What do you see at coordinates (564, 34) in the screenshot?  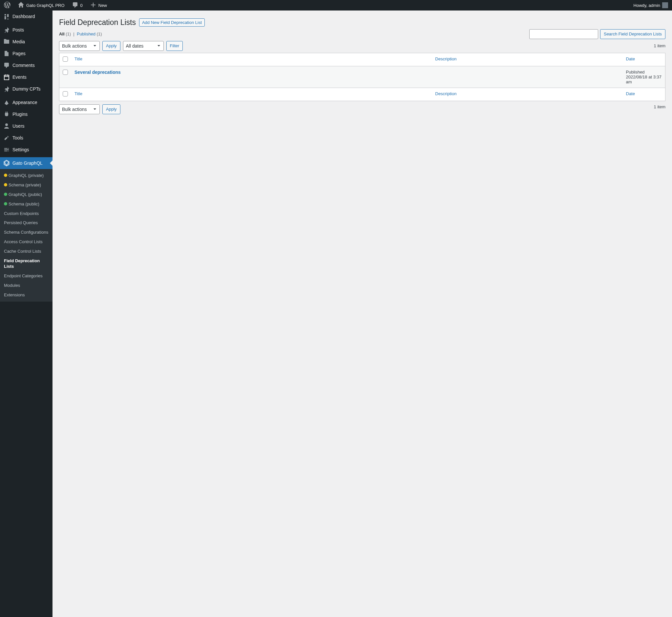 I see `search-input` at bounding box center [564, 34].